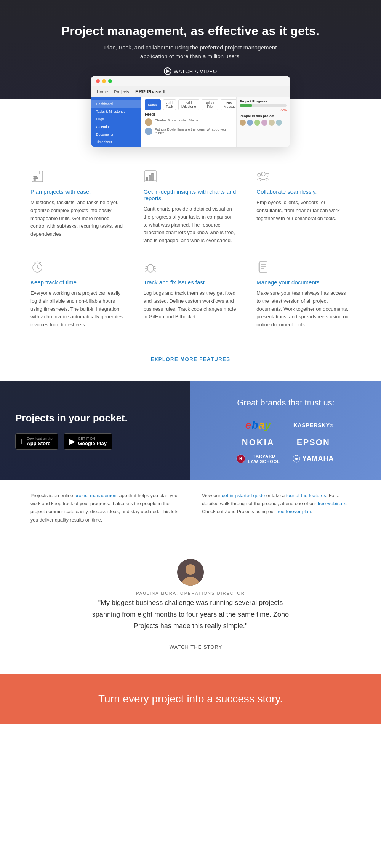  Describe the element at coordinates (151, 91) in the screenshot. I see `project-title: ERP Phase III` at that location.